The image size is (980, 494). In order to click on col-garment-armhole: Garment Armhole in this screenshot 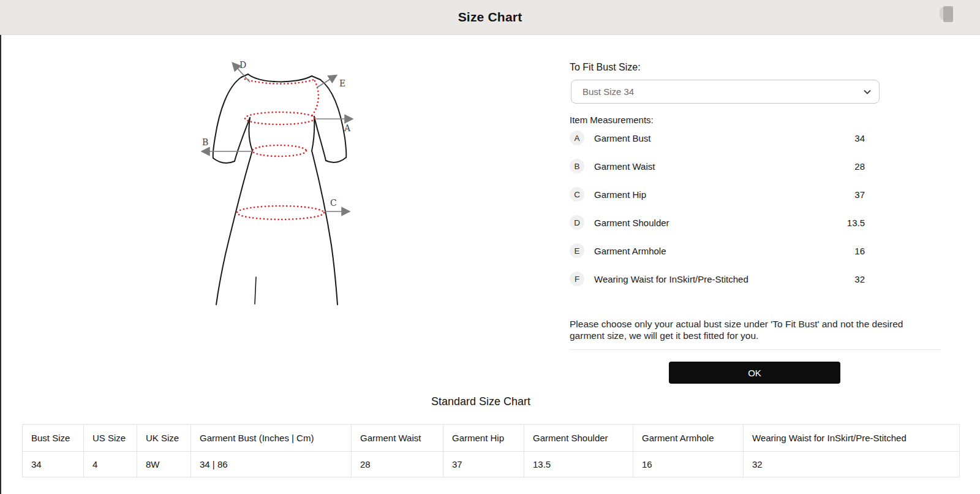, I will do `click(688, 438)`.